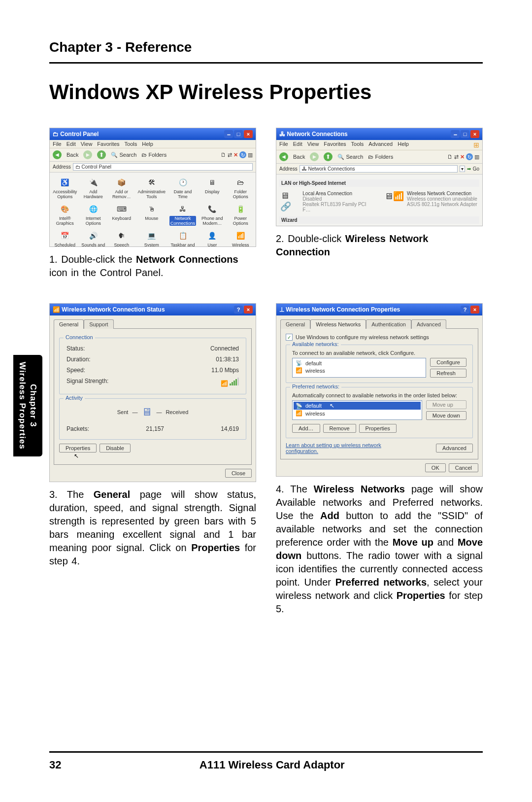  I want to click on toolbar: ◄Back►⬆🔍 Search🗁 Folders🗋 ⇄ ✕ ↻ ▥, so click(379, 157).